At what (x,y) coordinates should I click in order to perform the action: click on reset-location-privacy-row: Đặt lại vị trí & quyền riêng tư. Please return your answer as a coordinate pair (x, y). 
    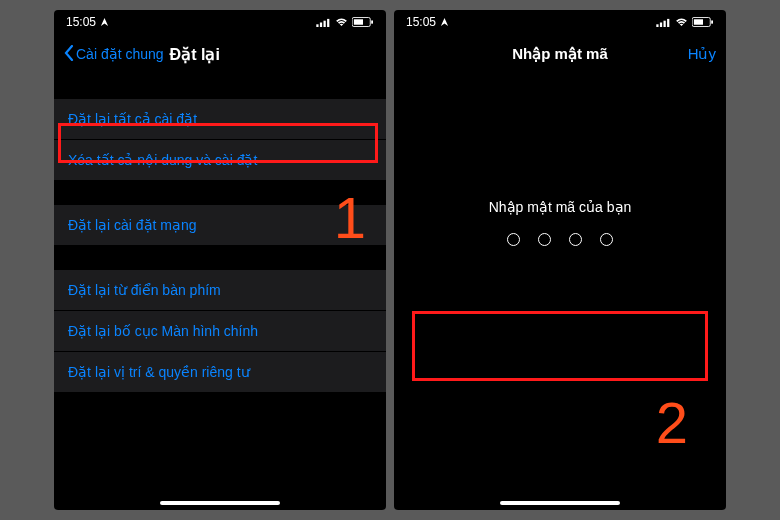
    Looking at the image, I should click on (220, 372).